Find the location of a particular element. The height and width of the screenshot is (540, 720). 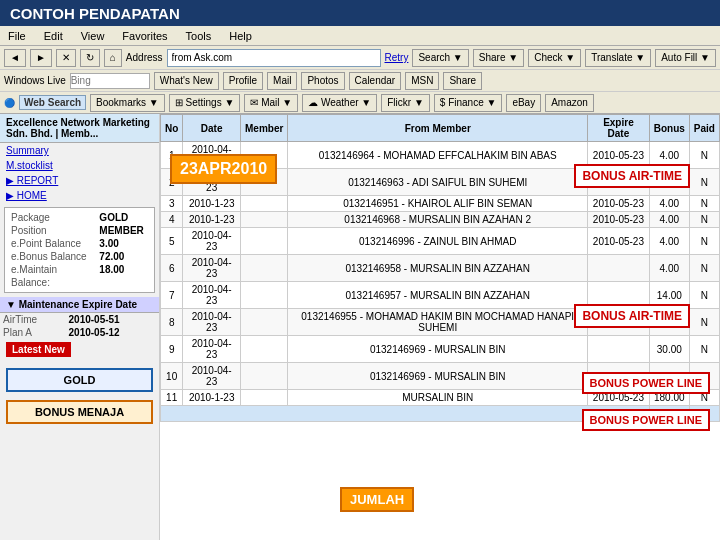

mail-button: Mail is located at coordinates (282, 81).